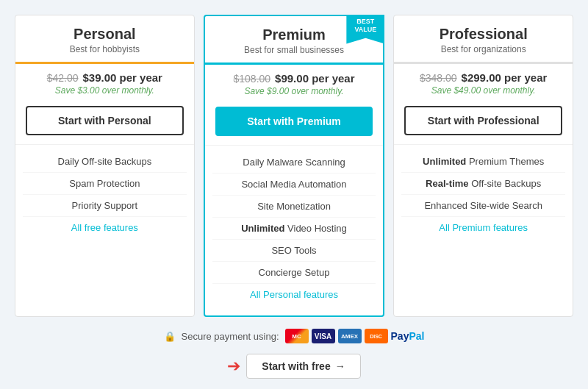 This screenshot has width=588, height=389. Describe the element at coordinates (123, 78) in the screenshot. I see `price-current-personal: $39.00 per year` at that location.